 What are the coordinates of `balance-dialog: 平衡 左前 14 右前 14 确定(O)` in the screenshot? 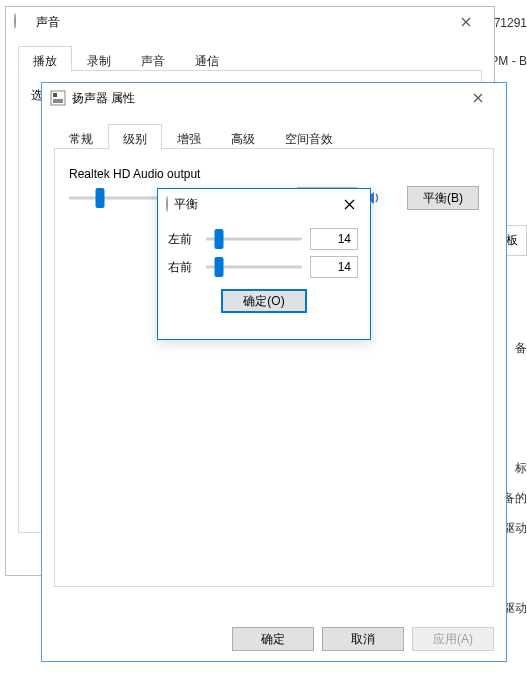 It's located at (264, 264).